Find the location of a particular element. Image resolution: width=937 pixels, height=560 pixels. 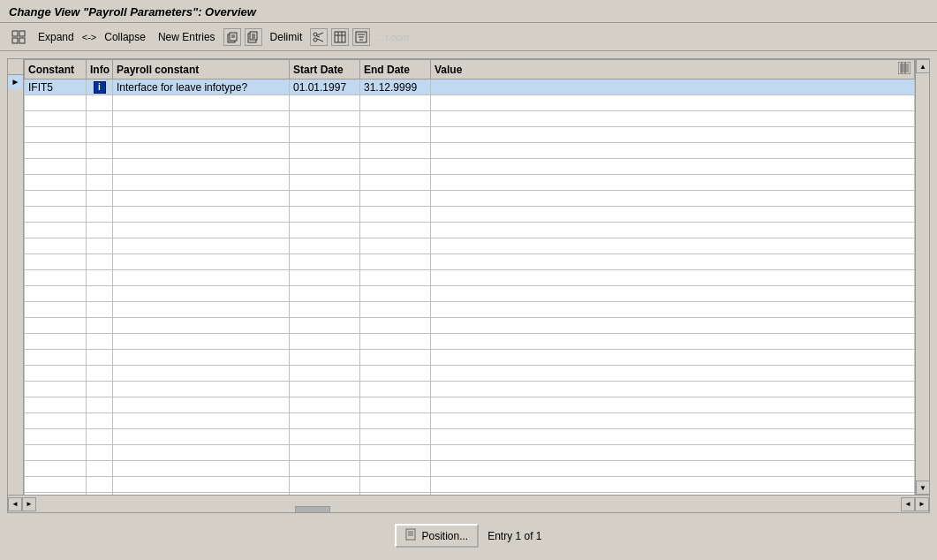

hscroll-left-btn: ◄ is located at coordinates (15, 504).